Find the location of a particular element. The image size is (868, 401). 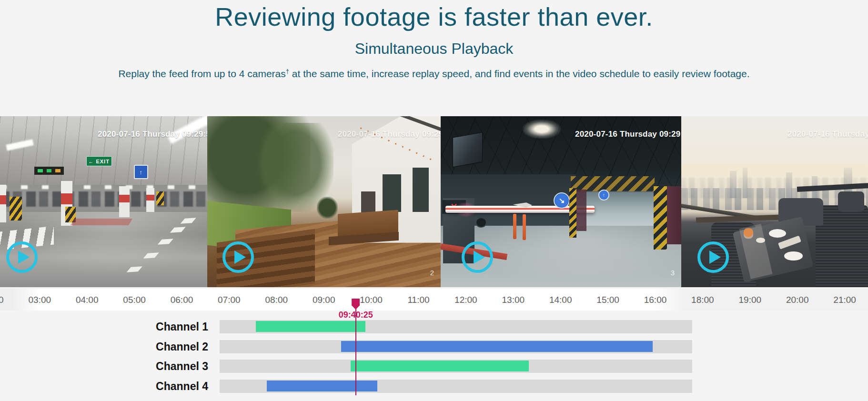

arrow-sign is located at coordinates (141, 172).